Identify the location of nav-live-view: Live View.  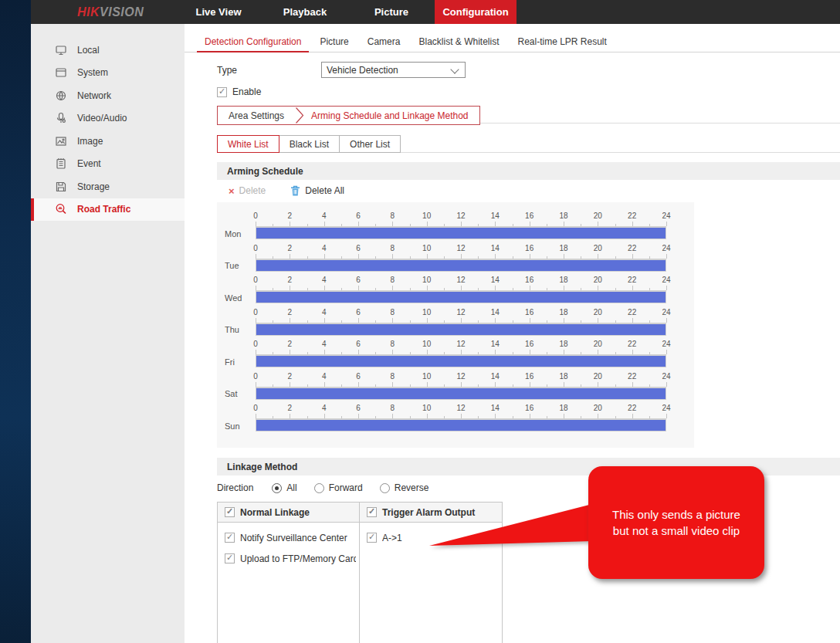
(218, 12).